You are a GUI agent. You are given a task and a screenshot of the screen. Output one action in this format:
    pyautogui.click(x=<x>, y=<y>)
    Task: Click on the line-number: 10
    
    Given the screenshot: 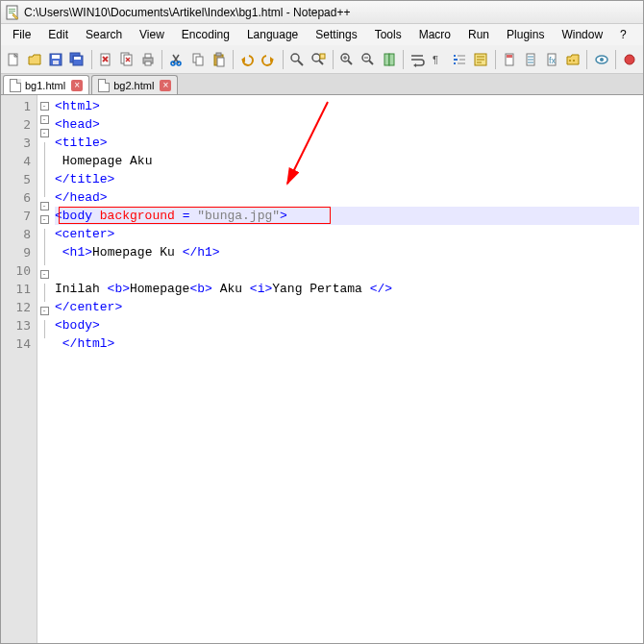 What is the action you would take?
    pyautogui.click(x=17, y=271)
    